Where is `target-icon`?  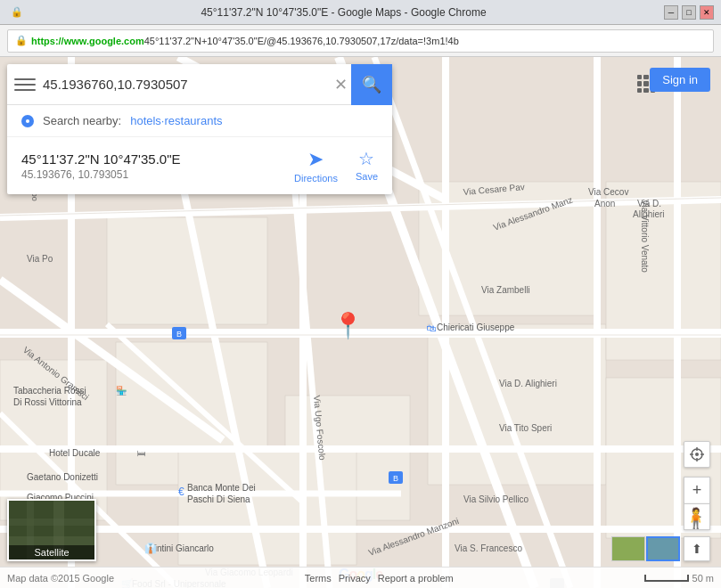 target-icon is located at coordinates (697, 454).